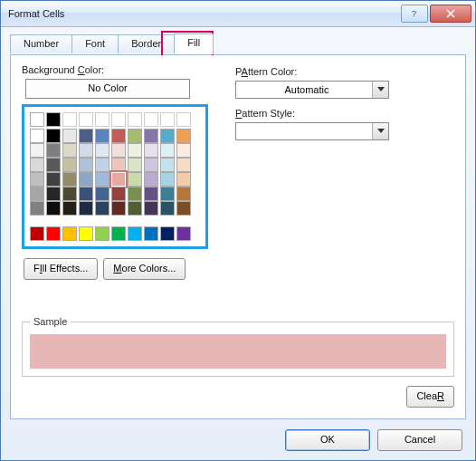 The image size is (476, 461). I want to click on tab-font: Font, so click(95, 43).